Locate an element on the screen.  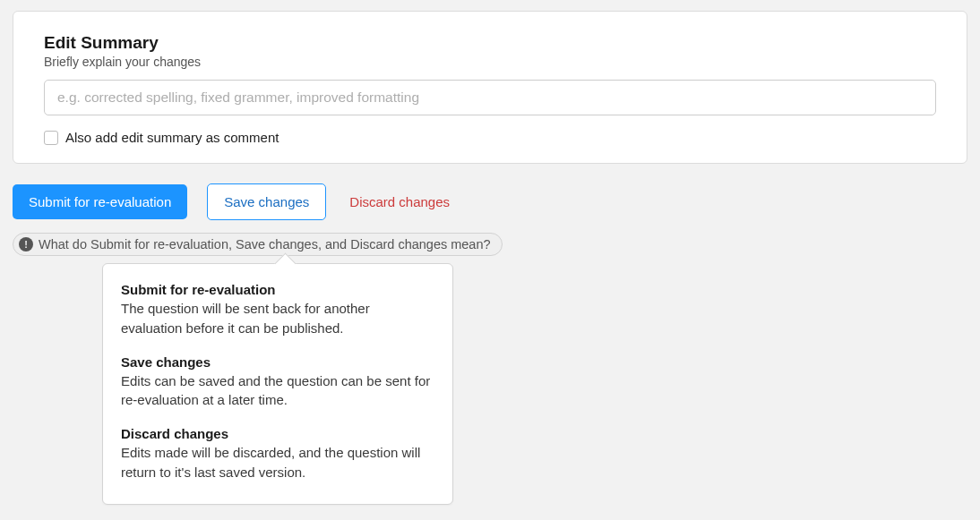
add-comment-checkbox-label: Also add edit summary as comment is located at coordinates (172, 138).